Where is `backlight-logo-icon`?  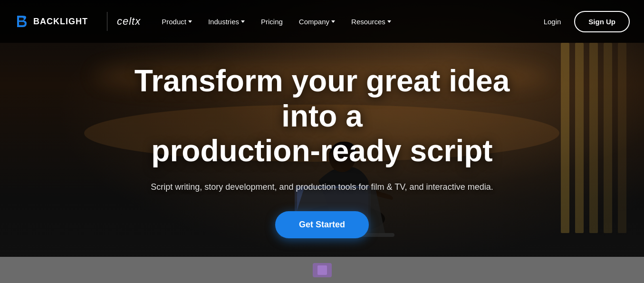 backlight-logo-icon is located at coordinates (22, 21).